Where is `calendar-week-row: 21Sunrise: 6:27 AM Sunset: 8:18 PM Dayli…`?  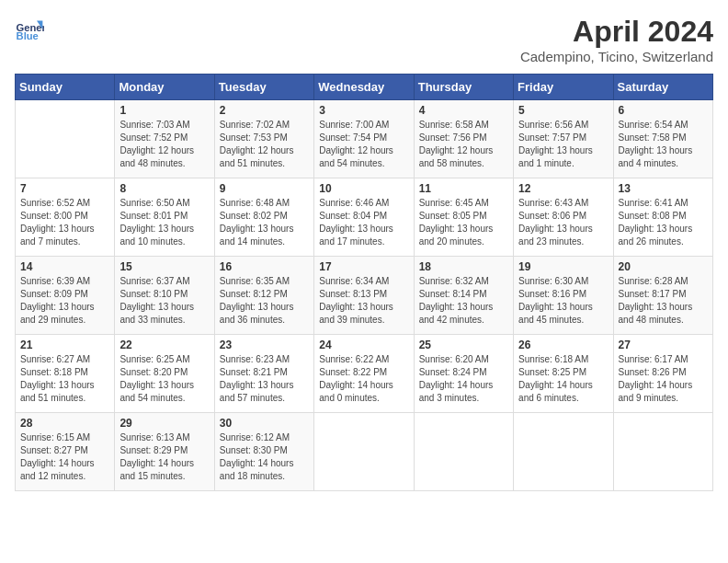 calendar-week-row: 21Sunrise: 6:27 AM Sunset: 8:18 PM Dayli… is located at coordinates (364, 373).